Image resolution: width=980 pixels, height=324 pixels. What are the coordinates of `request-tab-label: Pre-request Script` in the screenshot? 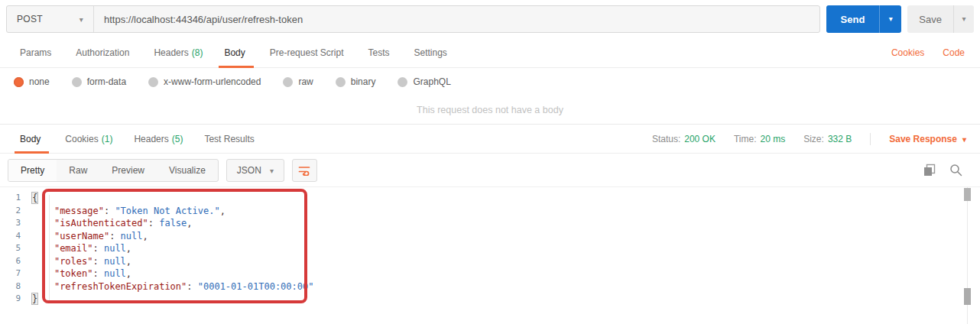 It's located at (307, 53).